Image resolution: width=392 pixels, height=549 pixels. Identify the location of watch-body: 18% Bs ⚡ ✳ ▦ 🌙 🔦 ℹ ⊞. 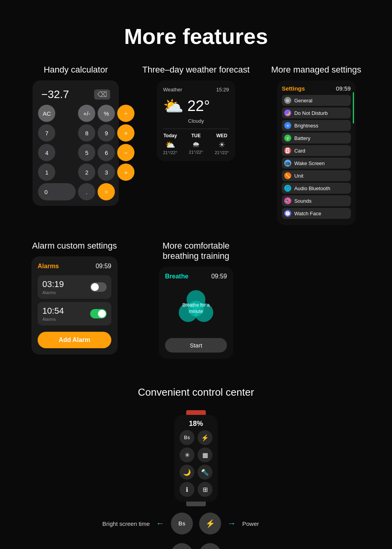
(196, 458).